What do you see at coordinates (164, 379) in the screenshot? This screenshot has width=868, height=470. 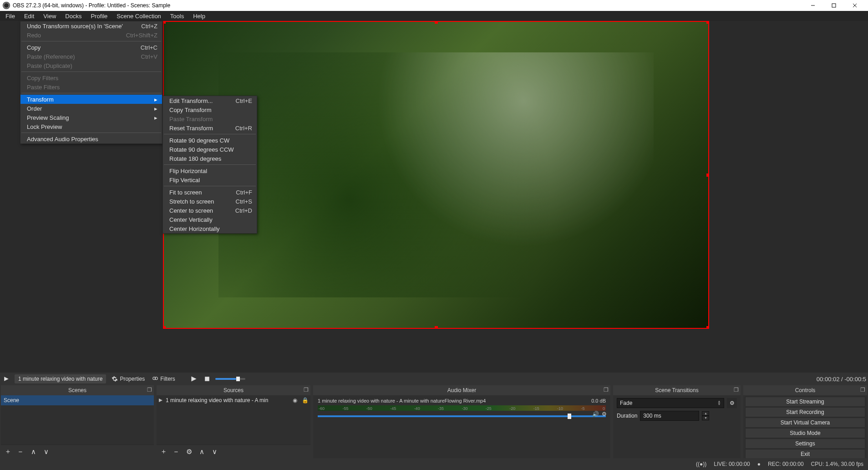 I see `filters-button: Filters` at bounding box center [164, 379].